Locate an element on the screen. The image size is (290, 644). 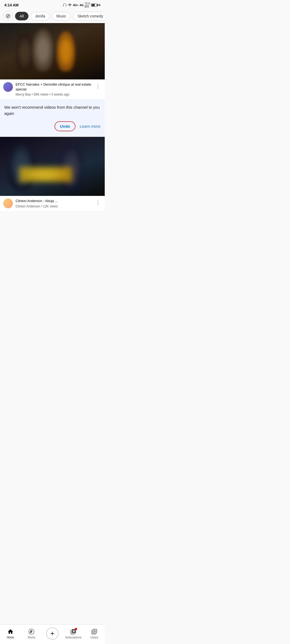
notification-banner: We won't recommend videos from this chan… is located at coordinates (52, 118).